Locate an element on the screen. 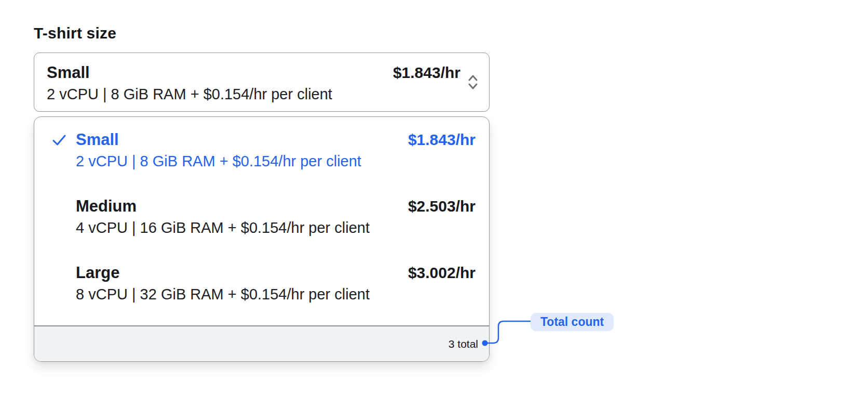  option-name: Medium is located at coordinates (242, 206).